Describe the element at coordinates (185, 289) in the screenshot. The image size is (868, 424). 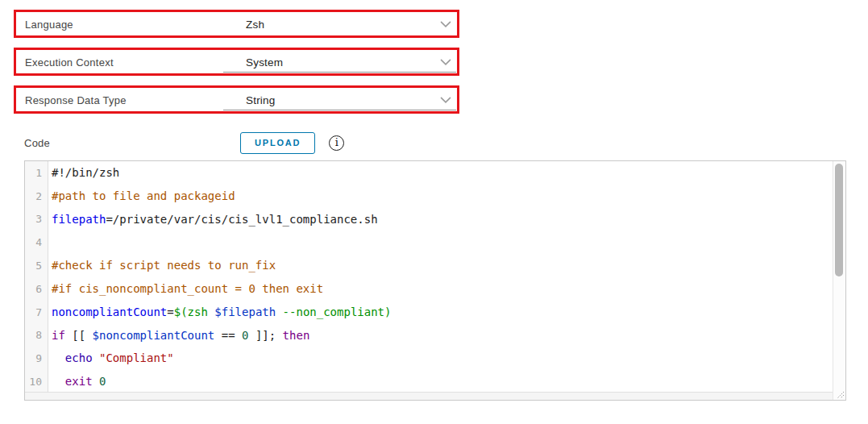
I see `code-line-text: #if cis_noncompliant_count = 0 then exit` at that location.